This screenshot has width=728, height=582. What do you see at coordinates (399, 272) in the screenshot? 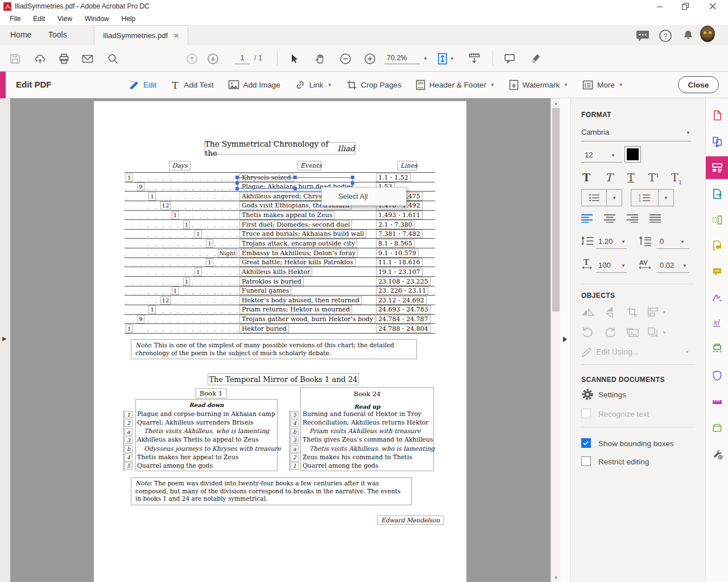
I see `lines-cell: 19.1 - 23.107` at bounding box center [399, 272].